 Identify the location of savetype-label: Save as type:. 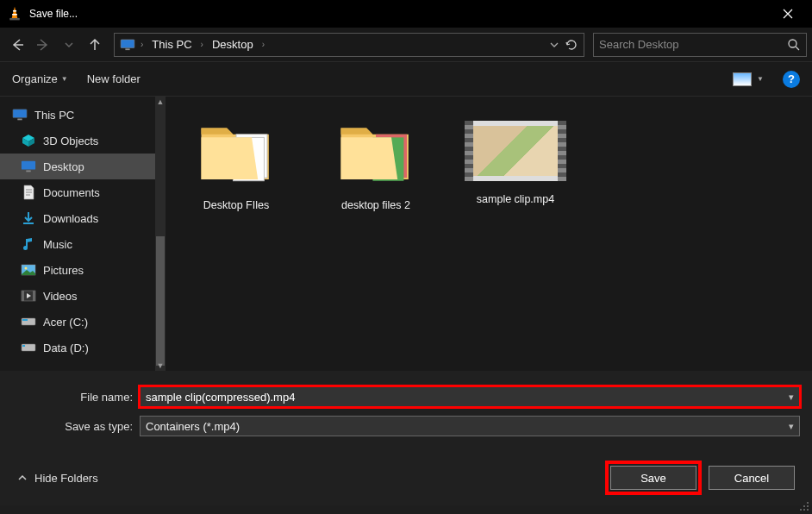
(76, 426).